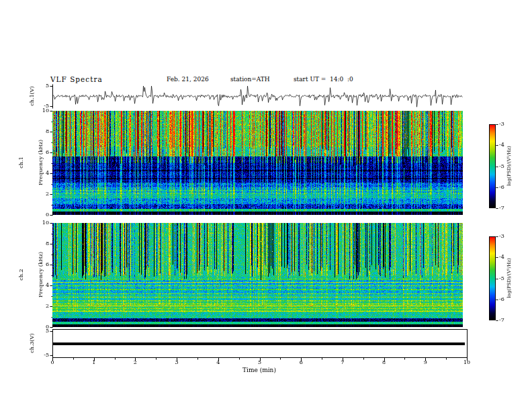 This screenshot has height=411, width=532. I want to click on ch2-spec-channel-label: ch.2, so click(21, 275).